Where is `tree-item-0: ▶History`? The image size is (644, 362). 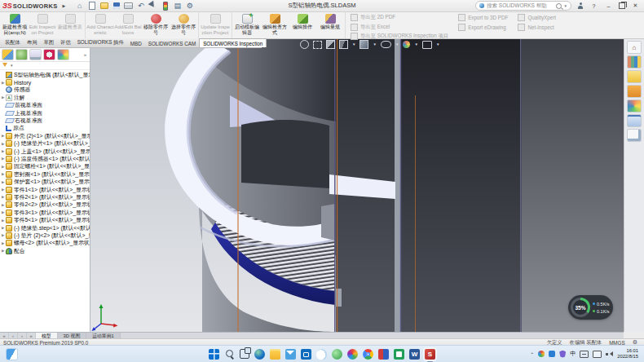
tree-item-0: ▶History is located at coordinates (45, 82).